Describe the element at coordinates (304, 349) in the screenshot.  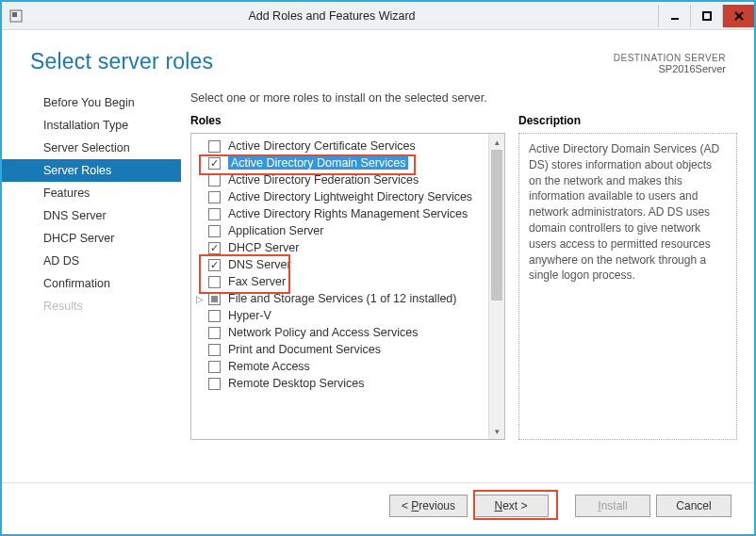
I see `role-label: Print and Document Services` at that location.